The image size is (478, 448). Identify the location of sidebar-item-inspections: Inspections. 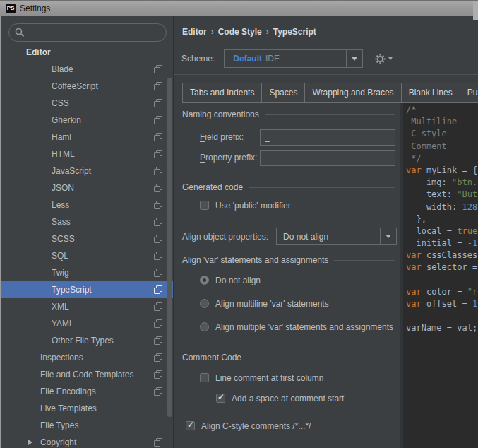
(88, 358).